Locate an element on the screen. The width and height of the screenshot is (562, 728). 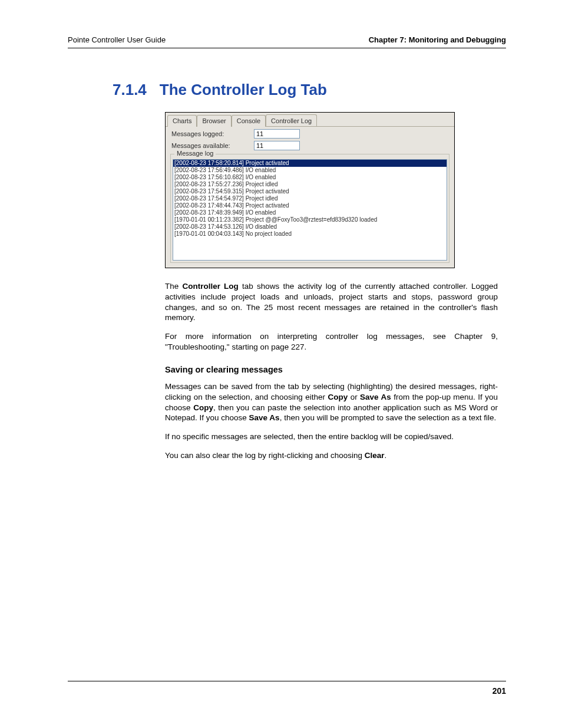
log-line: [2002-08-23 17:54:59.315] Project activa… is located at coordinates (310, 192).